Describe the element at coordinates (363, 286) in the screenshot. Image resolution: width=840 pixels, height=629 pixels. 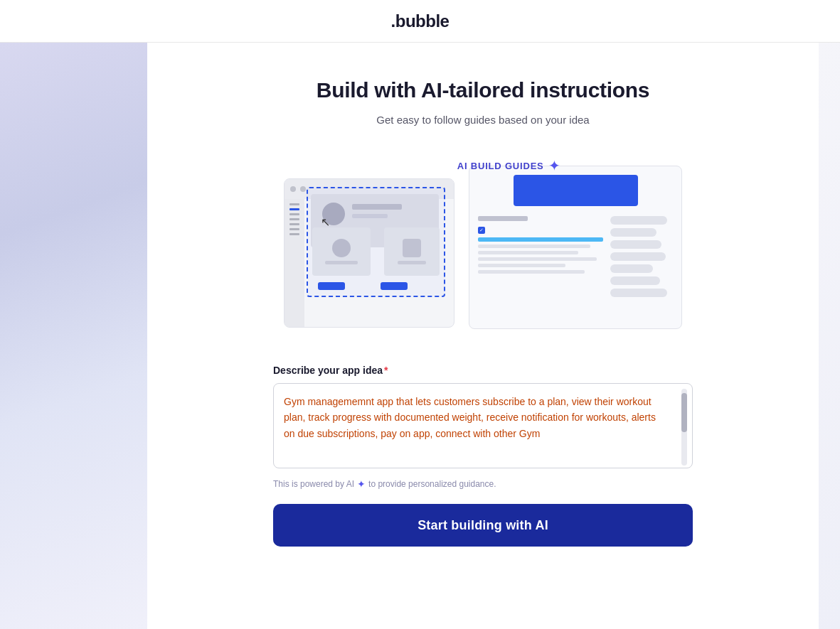
I see `blue-buttons-row` at that location.